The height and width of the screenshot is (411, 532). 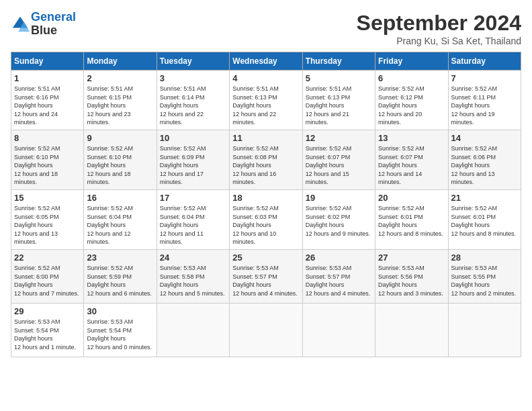 I want to click on day-cell-9: 9 Sunrise: 5:52 AMSunset: 6:10 PMDayligh…, so click(x=120, y=160).